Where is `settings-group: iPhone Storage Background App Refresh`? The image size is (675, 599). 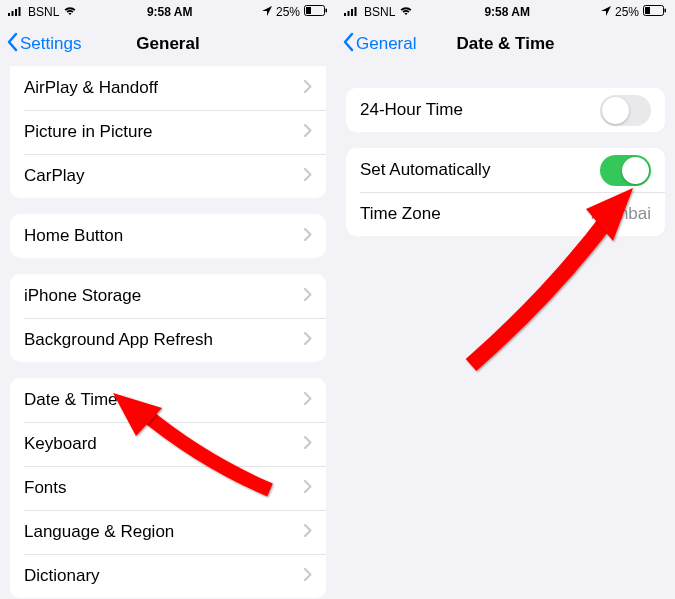 settings-group: iPhone Storage Background App Refresh is located at coordinates (168, 318).